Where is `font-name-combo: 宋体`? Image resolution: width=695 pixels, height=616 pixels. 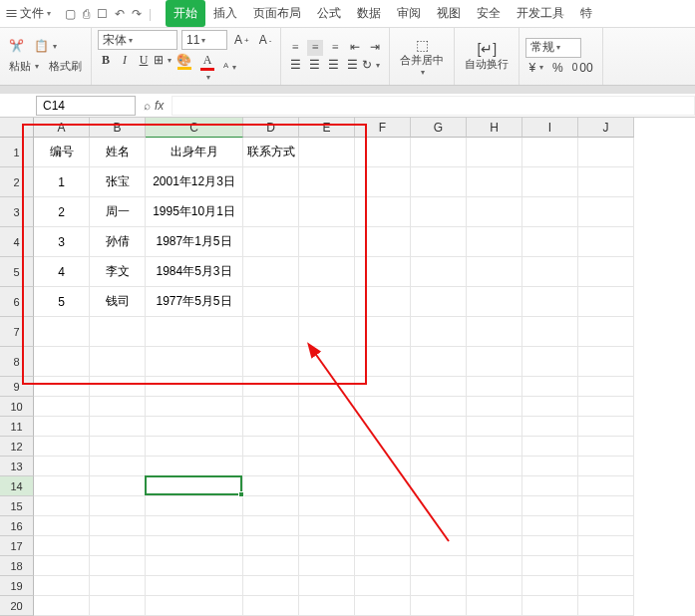
font-name-combo: 宋体 is located at coordinates (138, 40).